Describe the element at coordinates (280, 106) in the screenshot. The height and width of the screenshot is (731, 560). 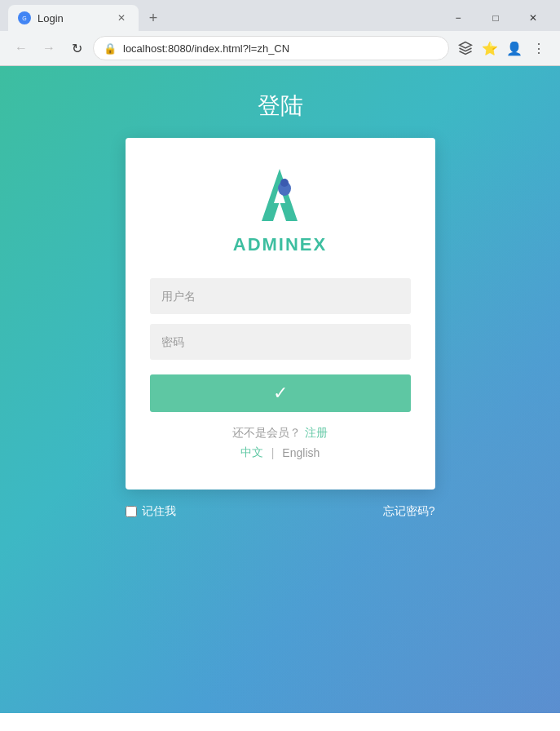
I see `page-title: 登陆` at that location.